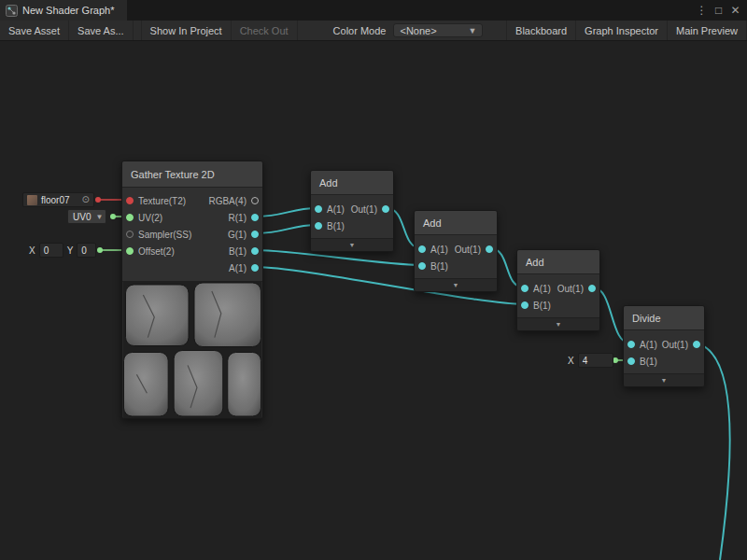 The image size is (747, 560). I want to click on save-asset-button: Save Asset, so click(35, 30).